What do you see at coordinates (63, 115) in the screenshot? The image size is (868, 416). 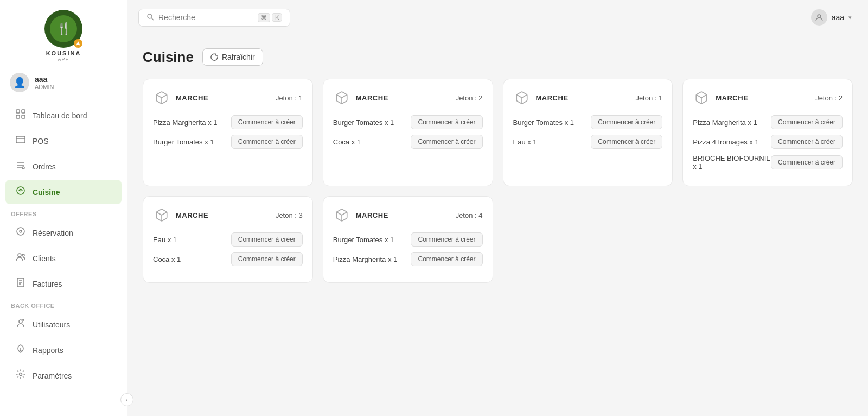 I see `sidebar-item-tableau-de-bord: Tableau de bord` at bounding box center [63, 115].